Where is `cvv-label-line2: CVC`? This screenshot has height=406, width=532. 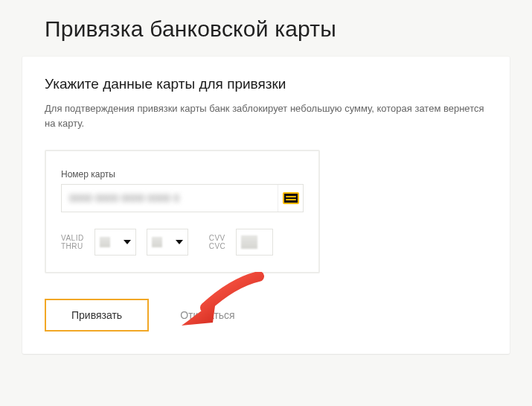 cvv-label-line2: CVC is located at coordinates (217, 246).